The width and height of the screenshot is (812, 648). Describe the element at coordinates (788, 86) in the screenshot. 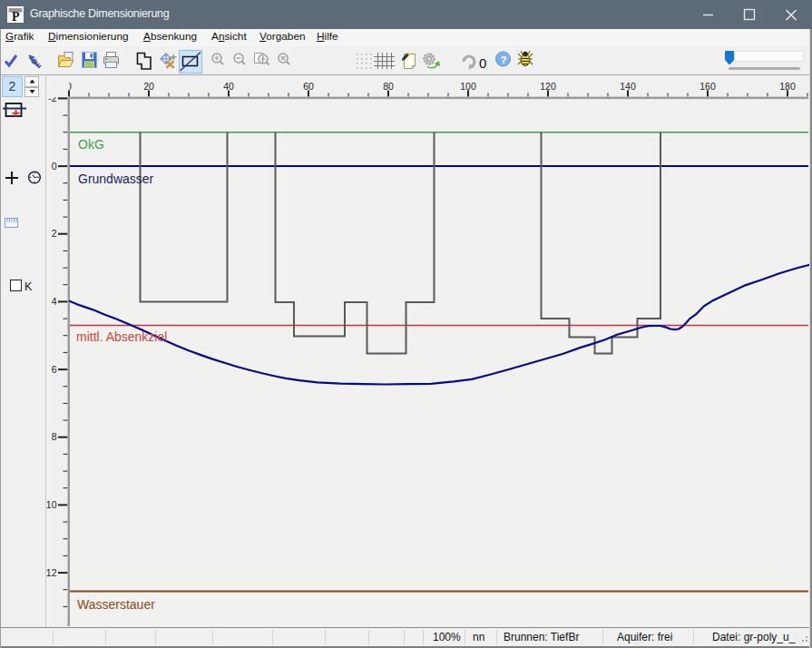

I see `svg-text: 180` at that location.